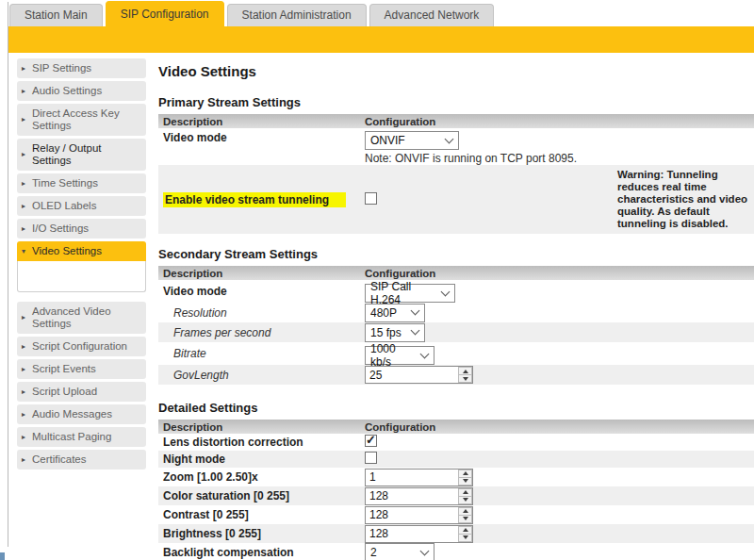 This screenshot has height=560, width=754. I want to click on frames-per-second-label: Frames per second, so click(262, 333).